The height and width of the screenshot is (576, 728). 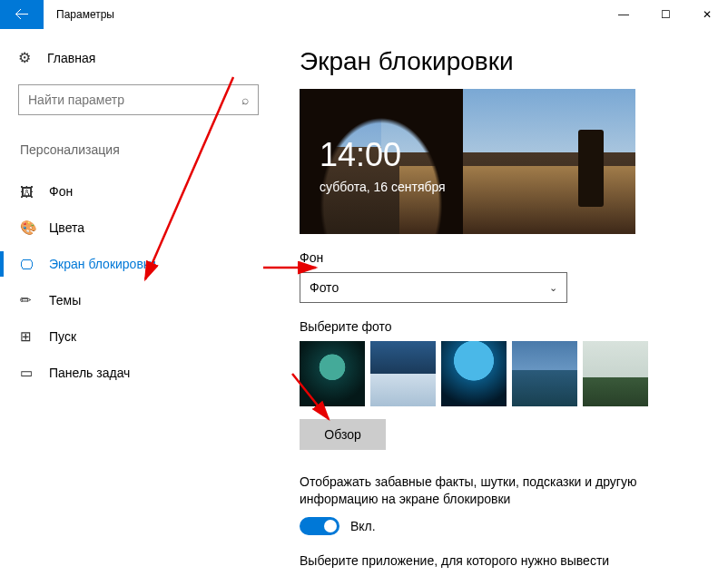 I want to click on nav-icon: 🖼, so click(x=28, y=192).